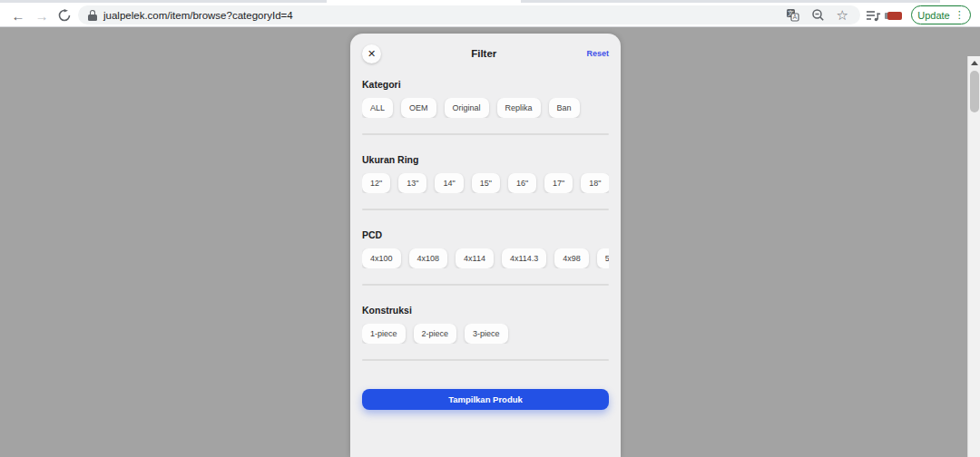 The width and height of the screenshot is (980, 457). Describe the element at coordinates (428, 258) in the screenshot. I see `filter-chip: 4x108` at that location.